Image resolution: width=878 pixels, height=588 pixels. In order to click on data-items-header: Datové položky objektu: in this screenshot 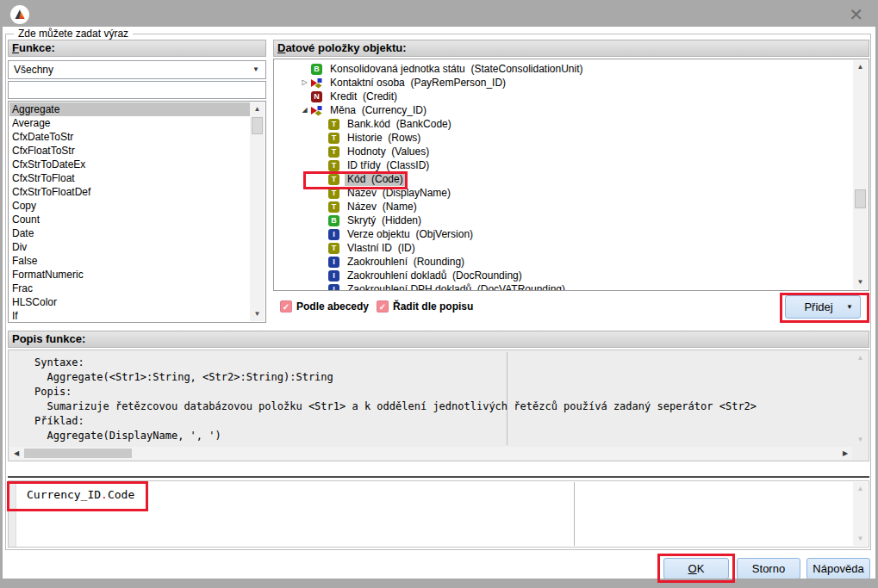, I will do `click(571, 48)`.